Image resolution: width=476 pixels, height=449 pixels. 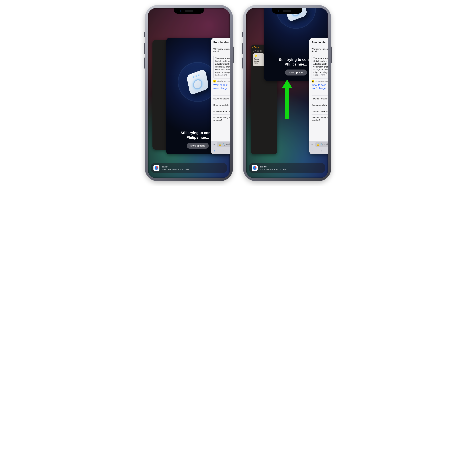 I want to click on accessory-name: AwesLamp, so click(x=259, y=60).